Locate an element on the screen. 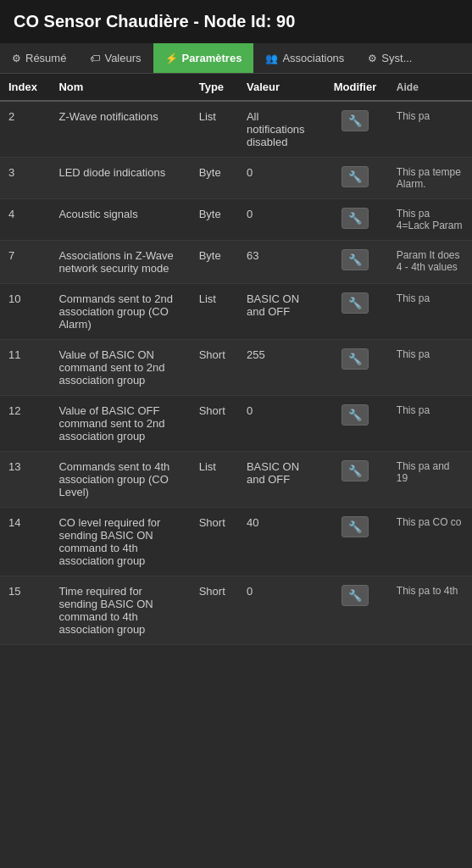 The height and width of the screenshot is (868, 472). cell-index: 12 is located at coordinates (25, 424).